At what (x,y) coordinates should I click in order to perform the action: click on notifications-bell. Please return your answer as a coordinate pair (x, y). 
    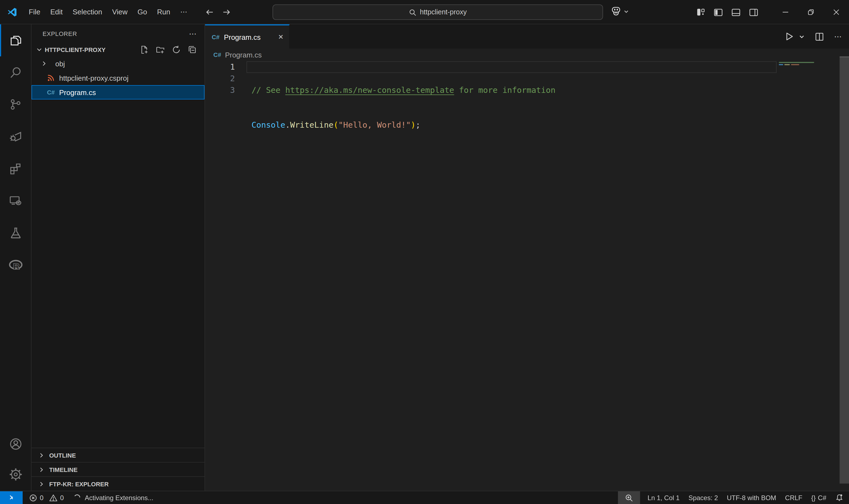
    Looking at the image, I should click on (840, 498).